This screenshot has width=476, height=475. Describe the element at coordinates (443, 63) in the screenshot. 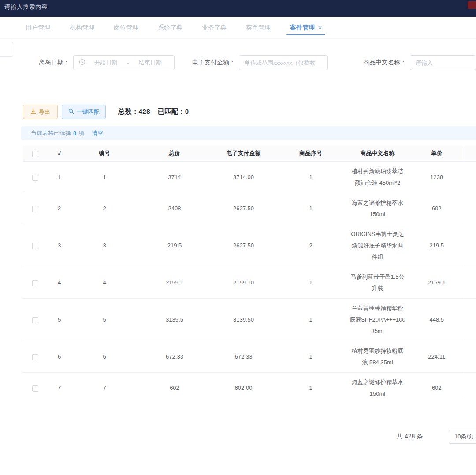

I see `product-name-input` at that location.